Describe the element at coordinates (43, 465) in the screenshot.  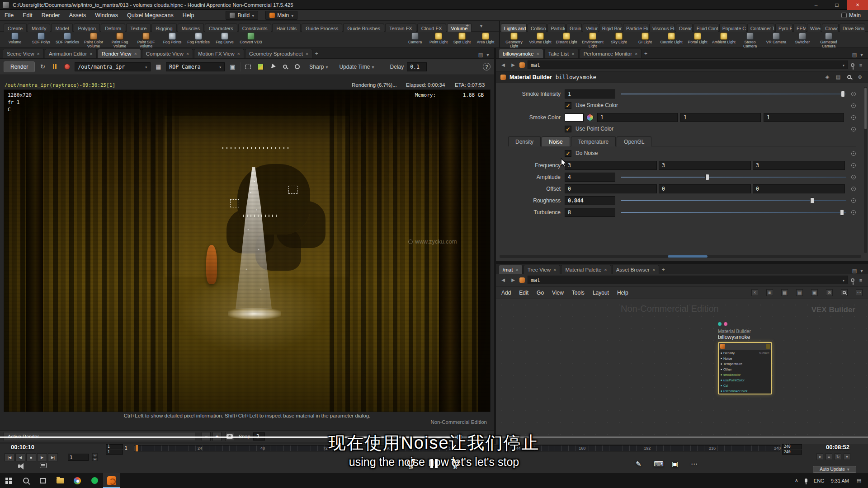
I see `notes-icon` at that location.